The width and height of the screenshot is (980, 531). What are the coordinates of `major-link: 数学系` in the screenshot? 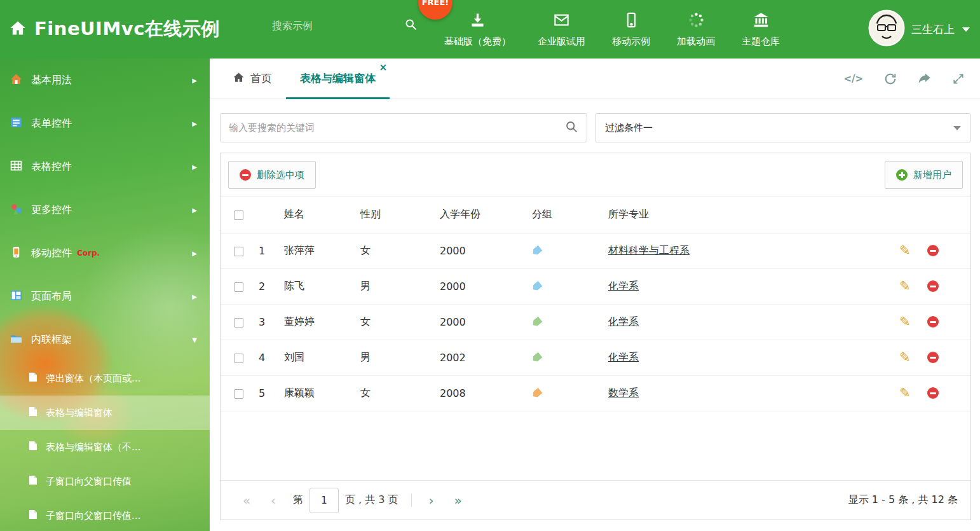 It's located at (623, 393).